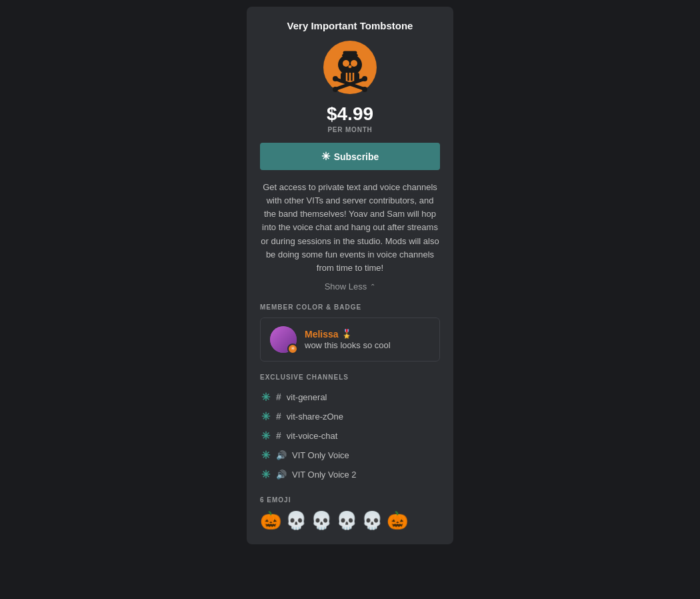 The height and width of the screenshot is (599, 700). What do you see at coordinates (315, 416) in the screenshot?
I see `channel-name: vit-share-zOne` at bounding box center [315, 416].